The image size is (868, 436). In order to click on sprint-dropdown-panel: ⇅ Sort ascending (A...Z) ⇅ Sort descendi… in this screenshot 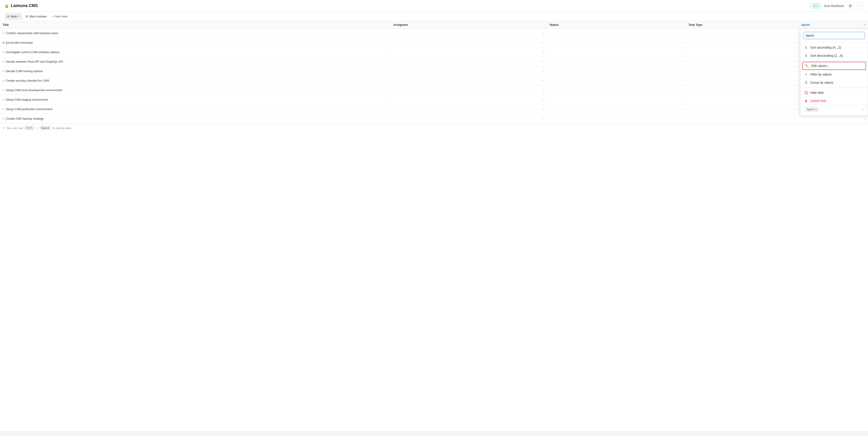, I will do `click(834, 72)`.